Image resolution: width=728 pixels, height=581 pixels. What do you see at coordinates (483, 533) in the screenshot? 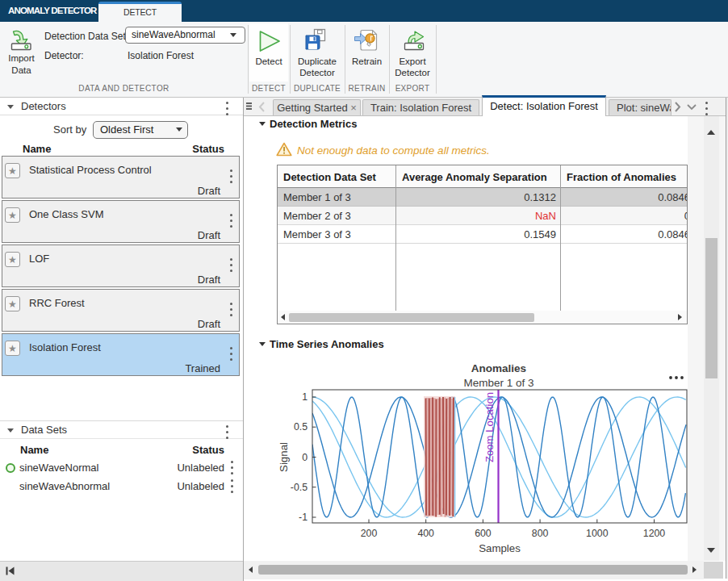
I see `svg-text: 600` at bounding box center [483, 533].